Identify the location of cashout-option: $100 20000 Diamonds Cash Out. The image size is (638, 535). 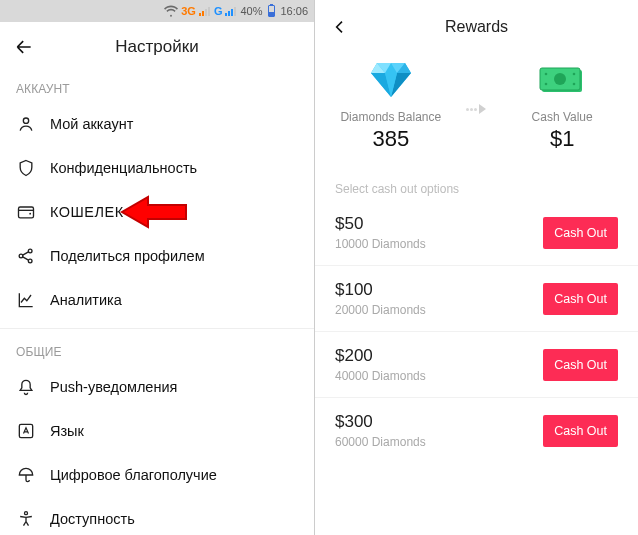
(476, 299).